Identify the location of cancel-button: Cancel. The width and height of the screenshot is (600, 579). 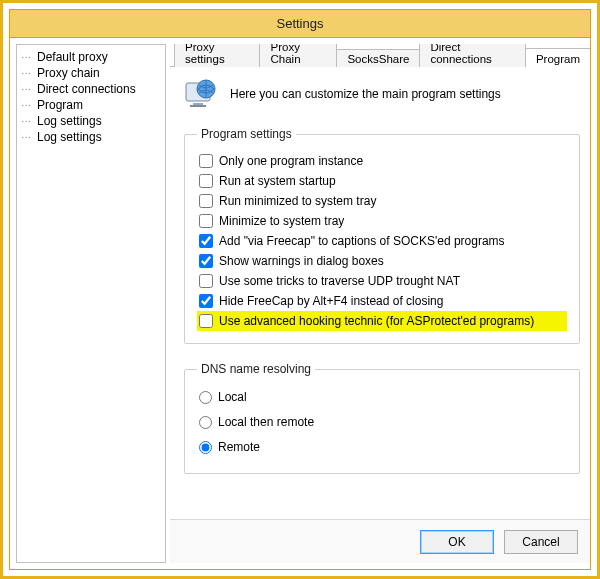
(541, 542).